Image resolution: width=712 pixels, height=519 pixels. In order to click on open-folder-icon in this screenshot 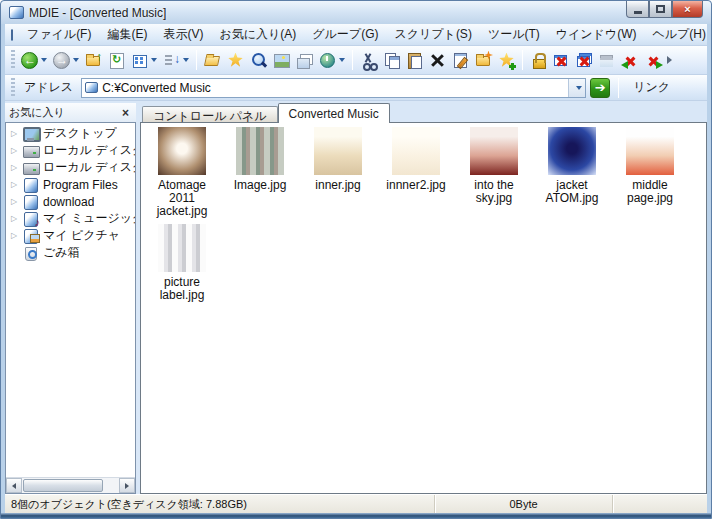, I will do `click(212, 60)`.